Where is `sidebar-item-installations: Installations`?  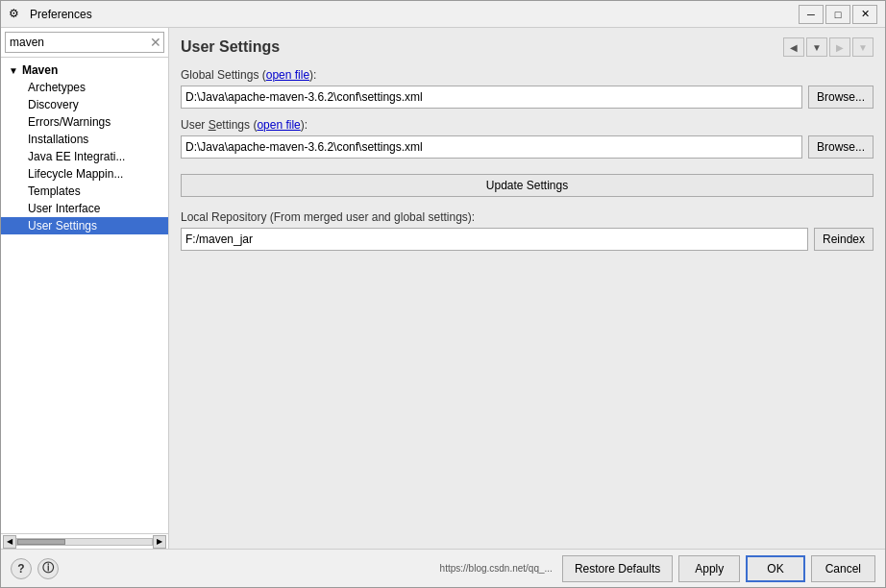
sidebar-item-installations: Installations is located at coordinates (85, 139).